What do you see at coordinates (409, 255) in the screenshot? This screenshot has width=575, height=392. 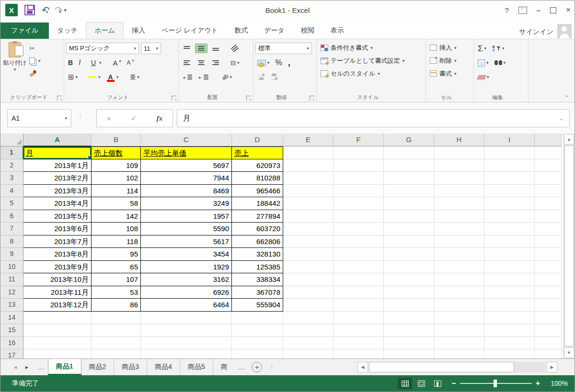 I see `cell-G9` at bounding box center [409, 255].